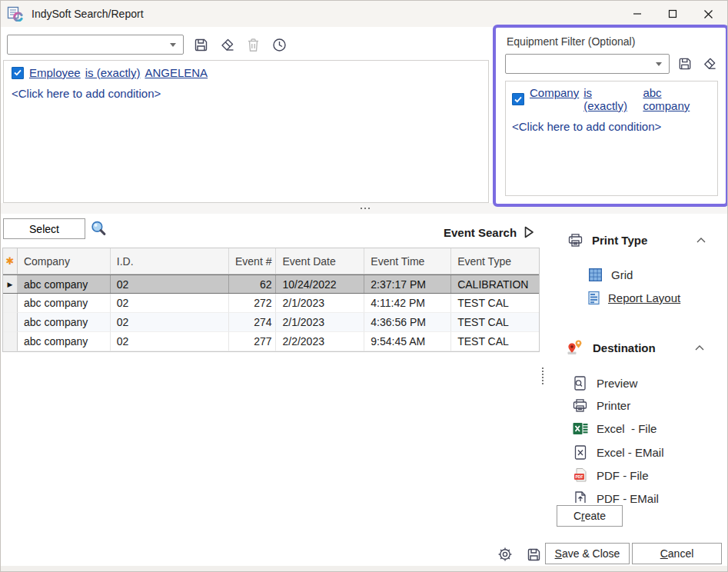  What do you see at coordinates (617, 383) in the screenshot?
I see `destination-preview-label: Preview` at bounding box center [617, 383].